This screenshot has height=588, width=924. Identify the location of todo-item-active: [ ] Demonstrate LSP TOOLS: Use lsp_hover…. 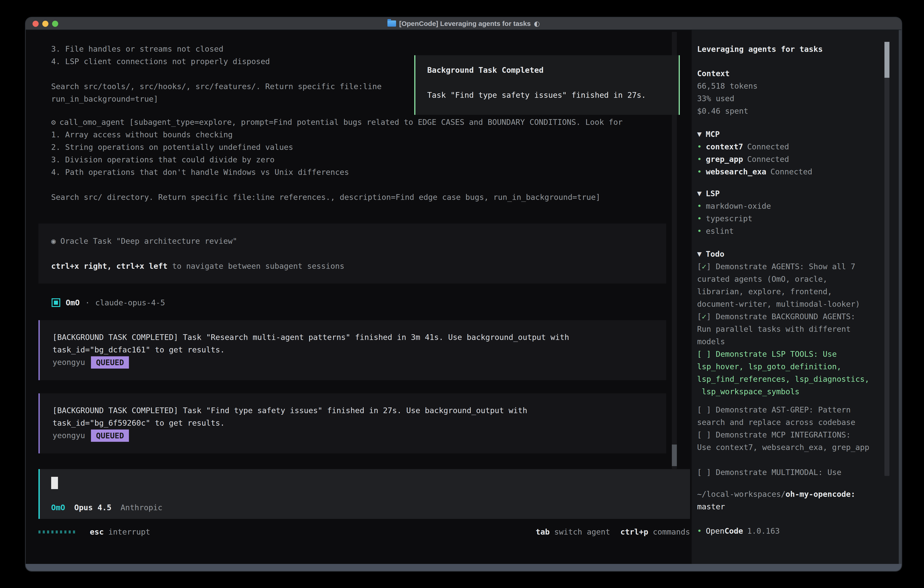
(789, 373).